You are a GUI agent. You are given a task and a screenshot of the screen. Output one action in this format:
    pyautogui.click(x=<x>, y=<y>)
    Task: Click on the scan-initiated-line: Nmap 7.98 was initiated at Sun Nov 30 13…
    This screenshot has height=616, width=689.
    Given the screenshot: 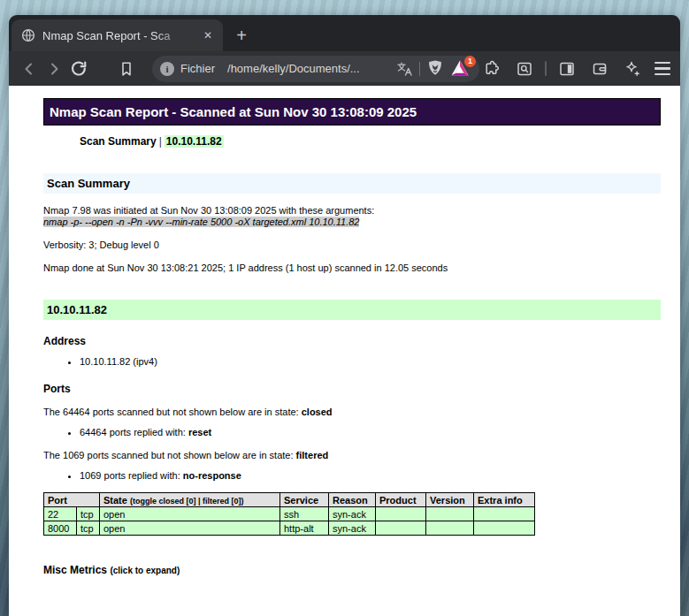 What is the action you would take?
    pyautogui.click(x=352, y=217)
    